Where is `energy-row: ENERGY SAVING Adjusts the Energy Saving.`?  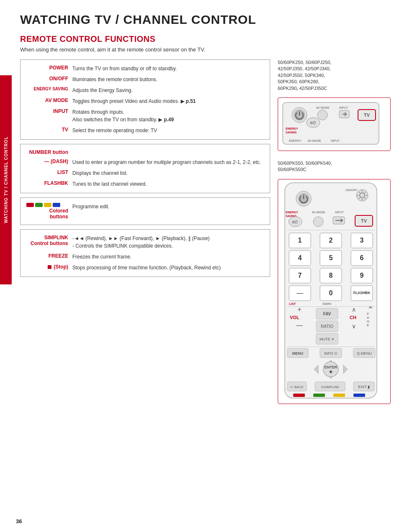
energy-row: ENERGY SAVING Adjusts the Energy Saving. is located at coordinates (145, 90).